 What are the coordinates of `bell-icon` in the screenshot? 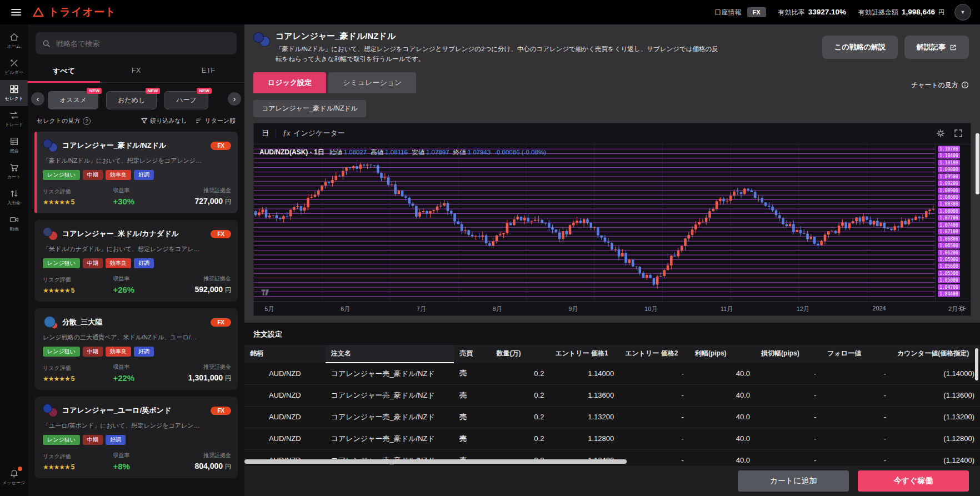 It's located at (14, 473).